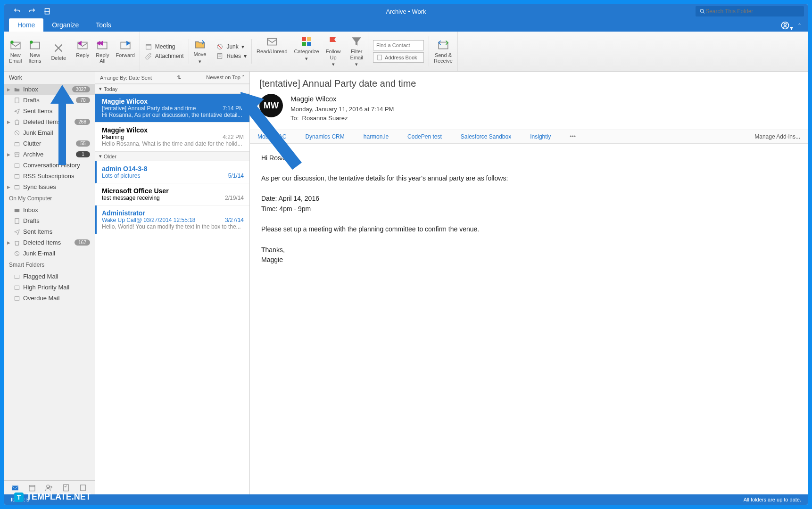 This screenshot has height=509, width=812. I want to click on addin-link: Insightly, so click(540, 137).